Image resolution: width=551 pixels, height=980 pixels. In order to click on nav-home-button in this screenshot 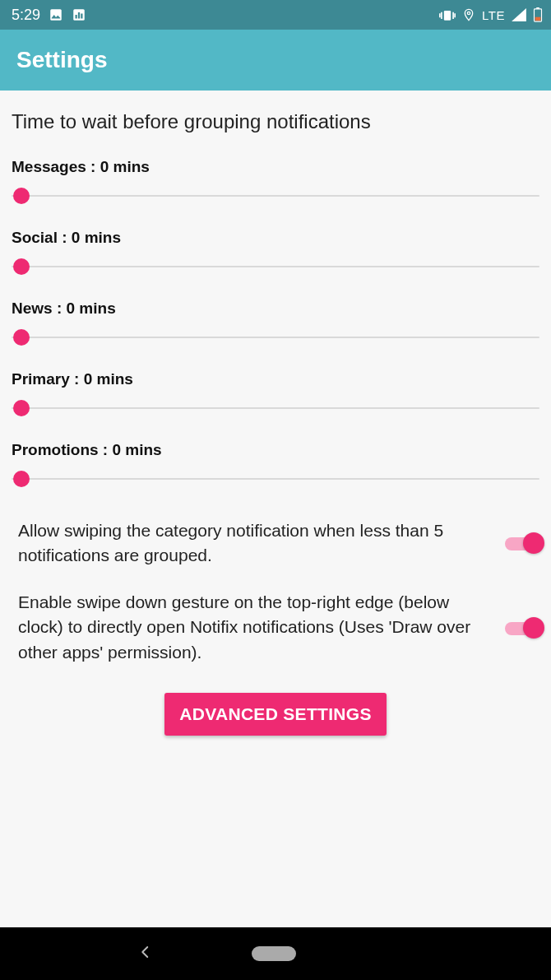, I will do `click(274, 954)`.